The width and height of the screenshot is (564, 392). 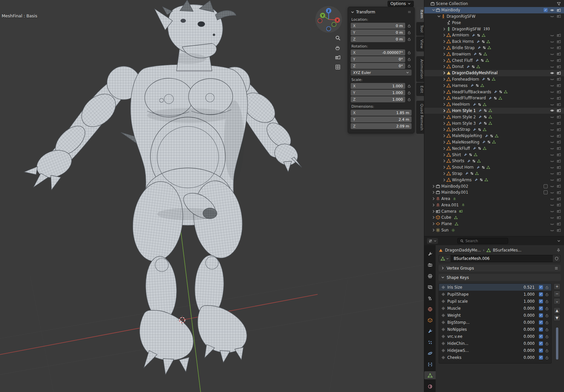 I want to click on transform-field-x: X-0.000007°, so click(x=378, y=53).